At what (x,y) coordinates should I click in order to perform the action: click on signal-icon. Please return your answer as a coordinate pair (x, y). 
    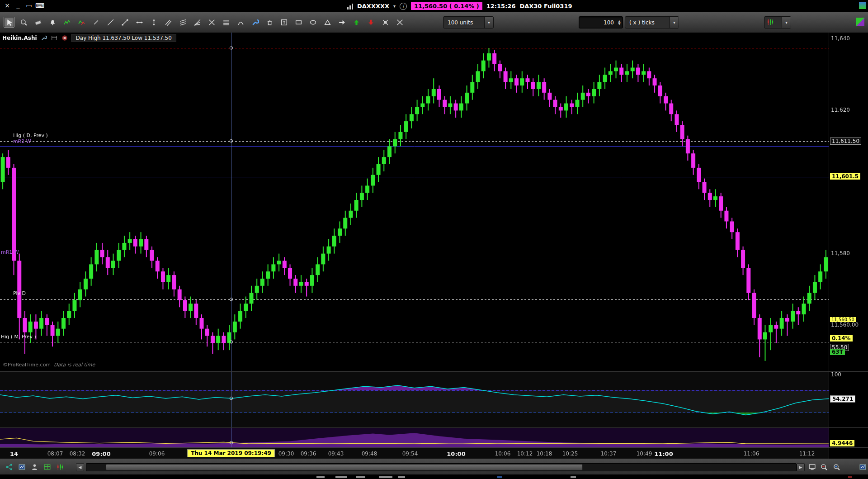
    Looking at the image, I should click on (350, 6).